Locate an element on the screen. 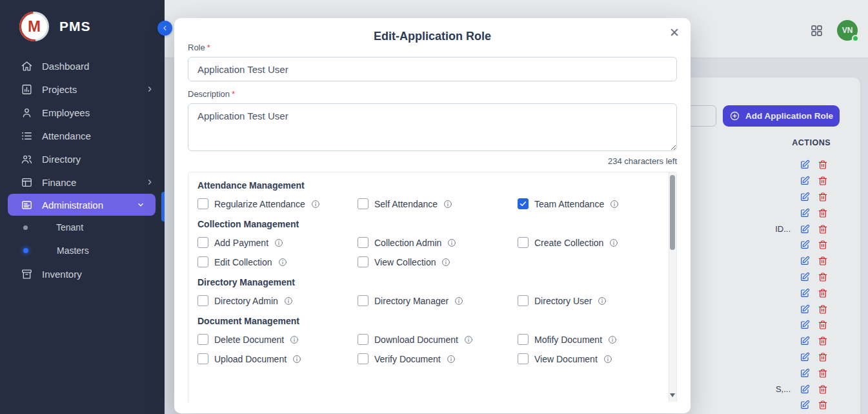 This screenshot has height=414, width=868. sidebar-item-attendance: Attendance is located at coordinates (83, 136).